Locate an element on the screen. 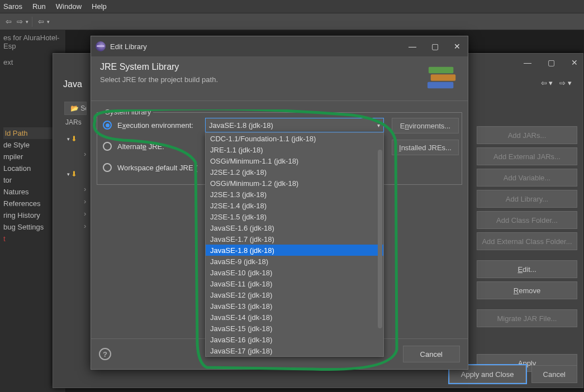  add-class-folder-button: Add Class Folder... is located at coordinates (527, 220).